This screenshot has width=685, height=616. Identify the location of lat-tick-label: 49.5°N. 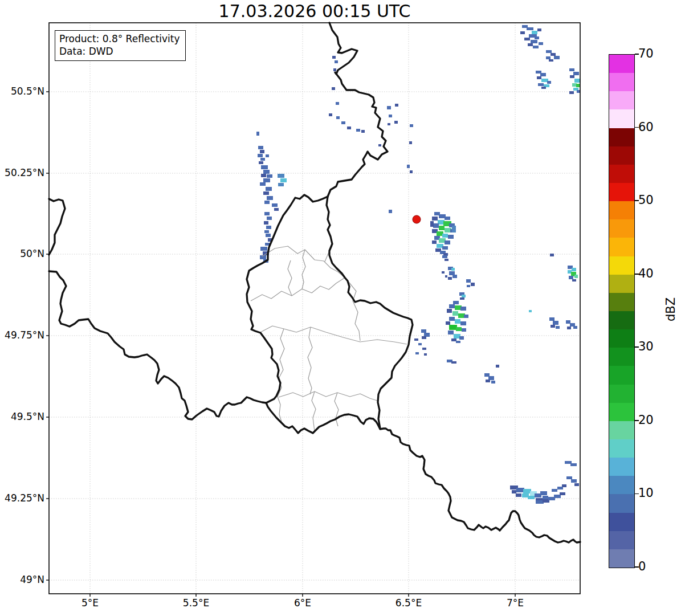
(22, 417).